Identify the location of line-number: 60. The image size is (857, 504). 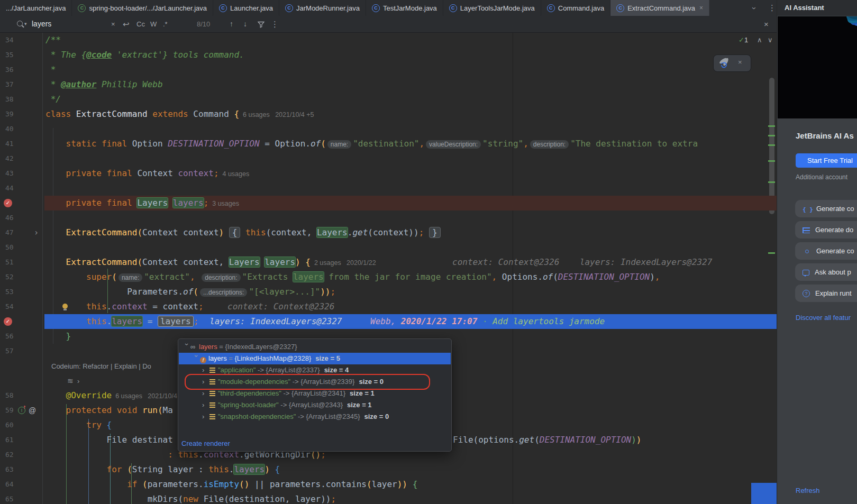
(10, 425).